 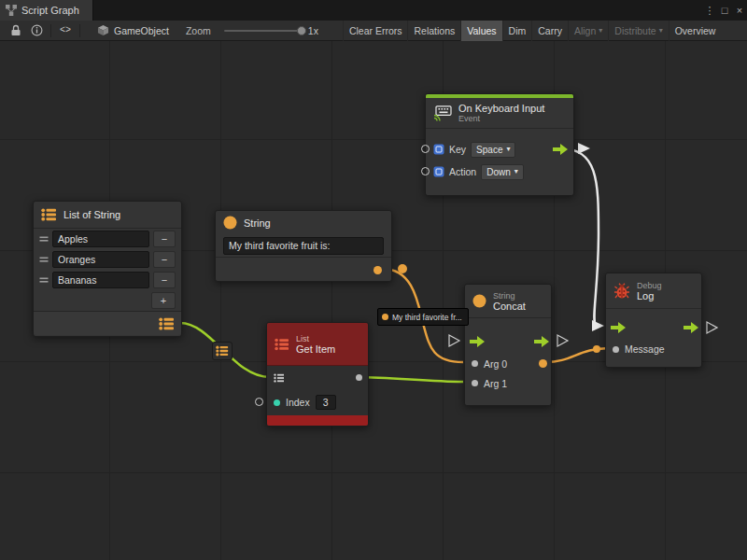 I want to click on node-list-of-string: List of String Apples − Oranges − Banana…, so click(x=107, y=269).